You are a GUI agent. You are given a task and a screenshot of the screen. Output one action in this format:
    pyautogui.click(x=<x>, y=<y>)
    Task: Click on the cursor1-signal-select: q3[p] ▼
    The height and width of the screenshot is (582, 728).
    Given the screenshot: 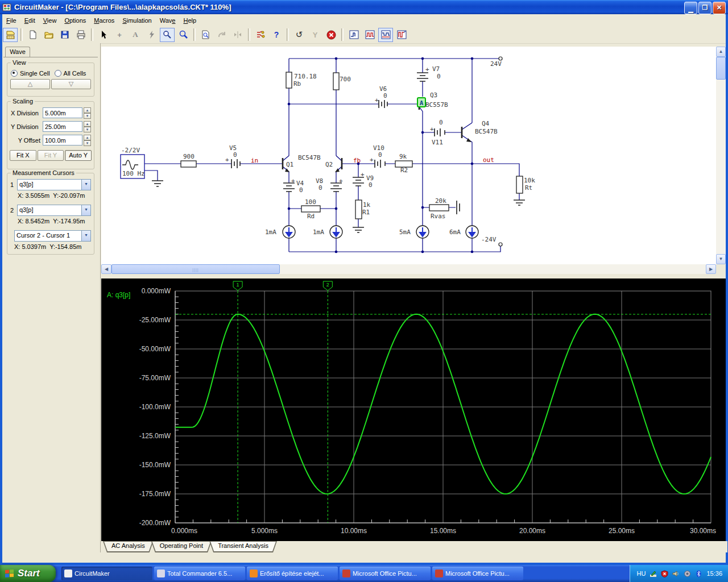 What is the action you would take?
    pyautogui.click(x=54, y=185)
    